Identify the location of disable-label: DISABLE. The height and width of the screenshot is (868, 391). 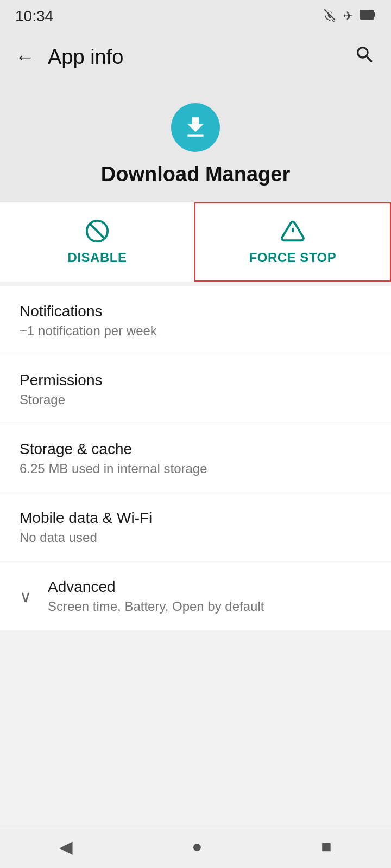
(98, 258).